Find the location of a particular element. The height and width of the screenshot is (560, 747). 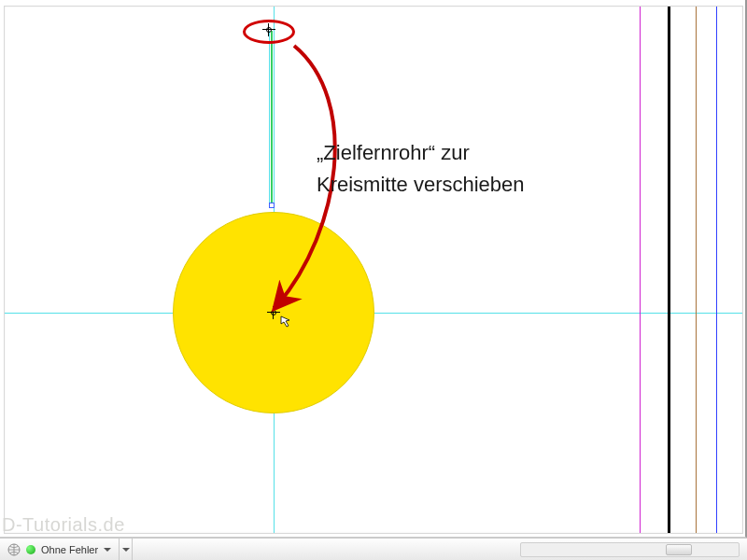

margin-line-blue is located at coordinates (717, 270).